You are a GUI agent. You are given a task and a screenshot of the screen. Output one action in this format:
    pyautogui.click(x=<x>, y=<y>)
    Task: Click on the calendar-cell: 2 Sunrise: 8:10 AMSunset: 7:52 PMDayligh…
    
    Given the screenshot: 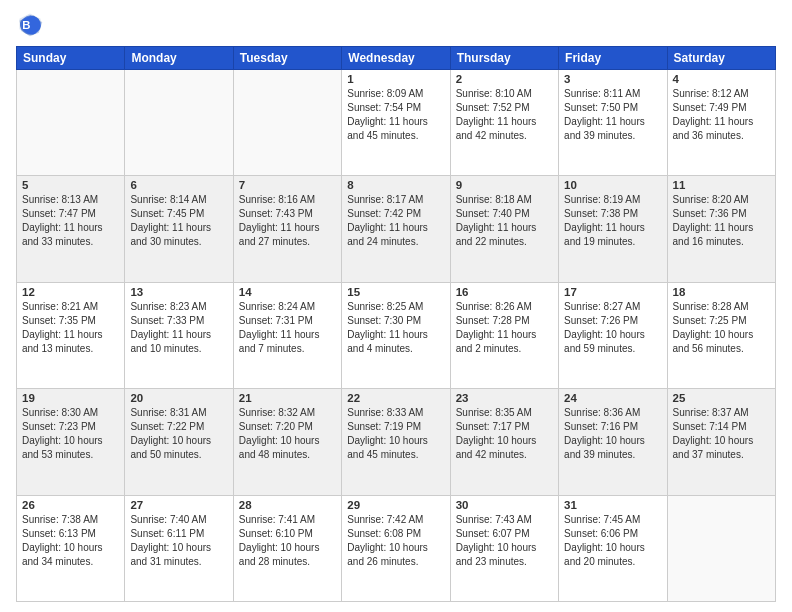 What is the action you would take?
    pyautogui.click(x=504, y=123)
    